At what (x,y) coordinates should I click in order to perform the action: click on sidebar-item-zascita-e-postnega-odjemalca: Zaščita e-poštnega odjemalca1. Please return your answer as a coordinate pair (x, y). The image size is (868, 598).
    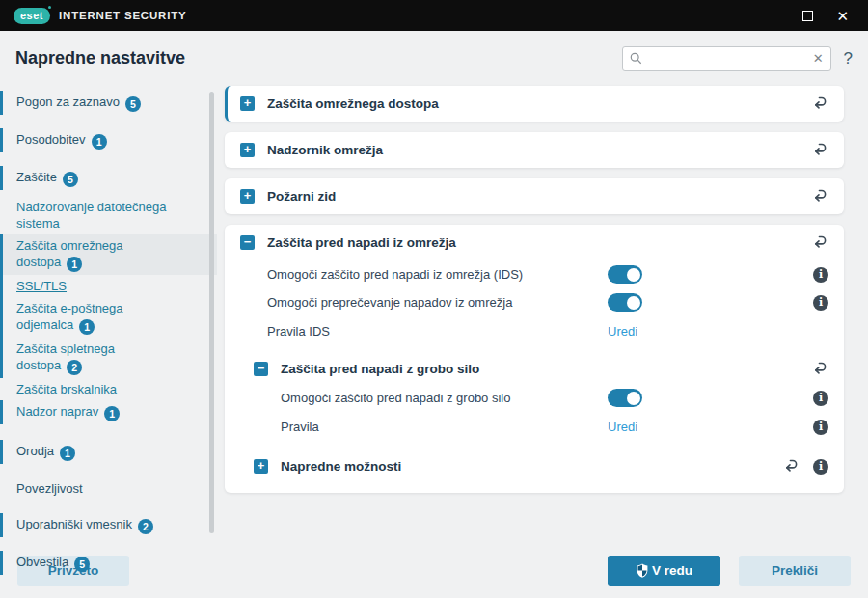
    Looking at the image, I should click on (108, 317).